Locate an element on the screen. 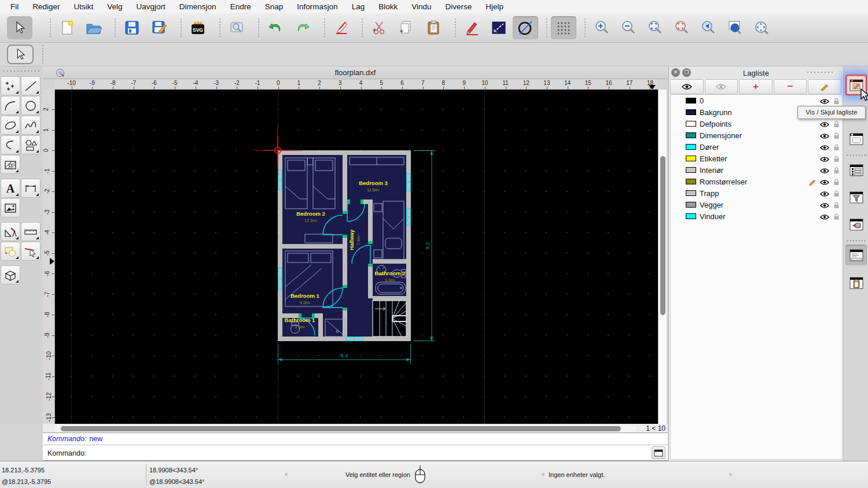 The width and height of the screenshot is (868, 488). menu-endre: Endre is located at coordinates (241, 7).